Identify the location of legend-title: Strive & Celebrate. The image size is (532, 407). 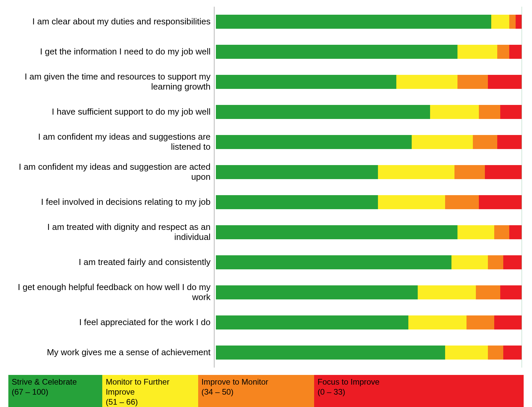
(55, 382).